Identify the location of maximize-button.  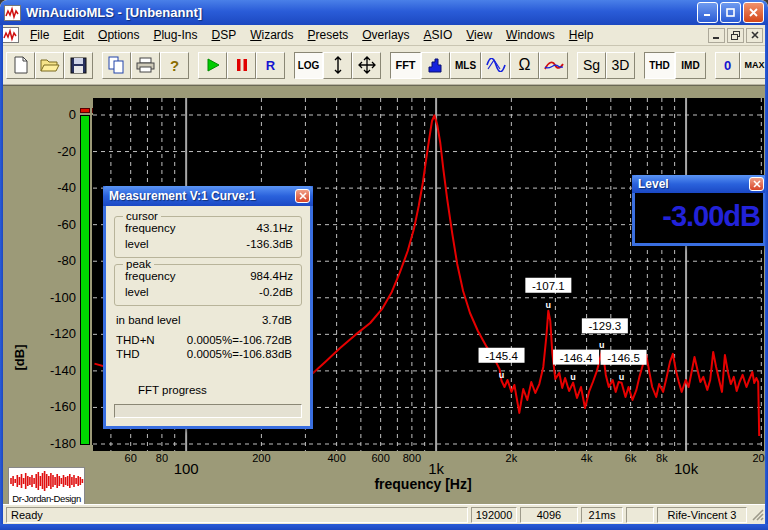
(730, 12).